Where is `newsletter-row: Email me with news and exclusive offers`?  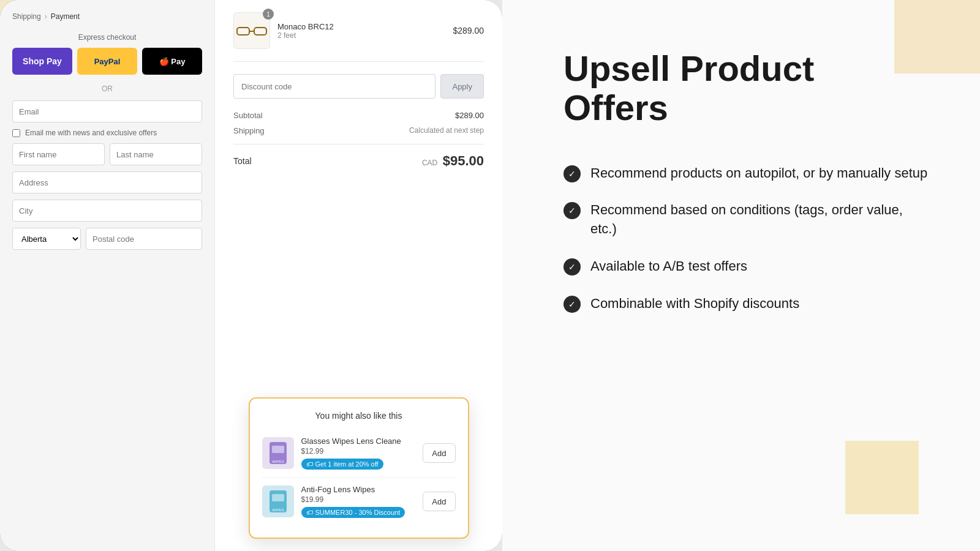
newsletter-row: Email me with news and exclusive offers is located at coordinates (107, 133).